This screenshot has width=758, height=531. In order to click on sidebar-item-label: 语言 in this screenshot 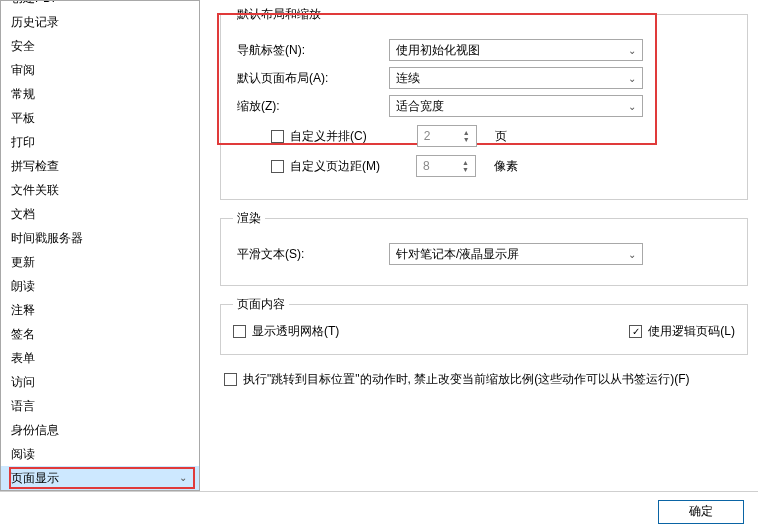, I will do `click(23, 406)`.